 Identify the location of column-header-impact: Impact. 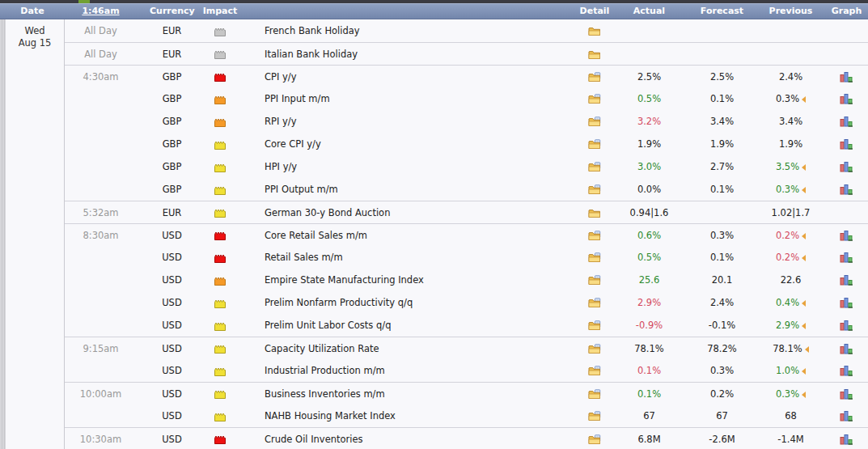
(222, 11).